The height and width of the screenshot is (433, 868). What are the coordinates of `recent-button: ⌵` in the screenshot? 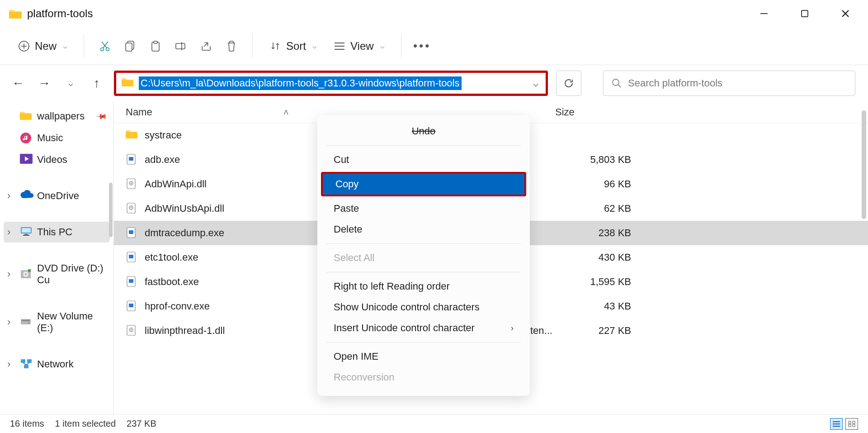 It's located at (71, 83).